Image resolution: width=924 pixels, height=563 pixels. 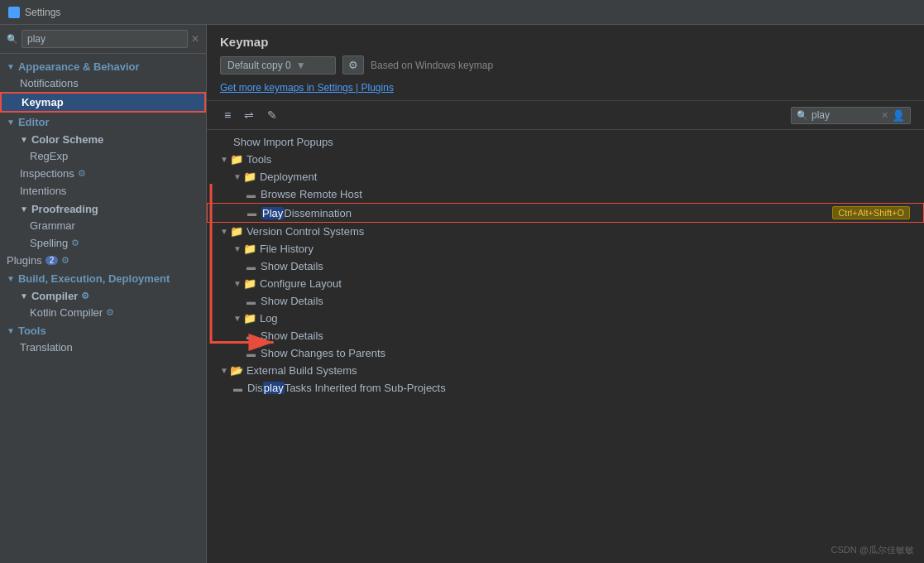 What do you see at coordinates (272, 115) in the screenshot?
I see `edit-button: ✎` at bounding box center [272, 115].